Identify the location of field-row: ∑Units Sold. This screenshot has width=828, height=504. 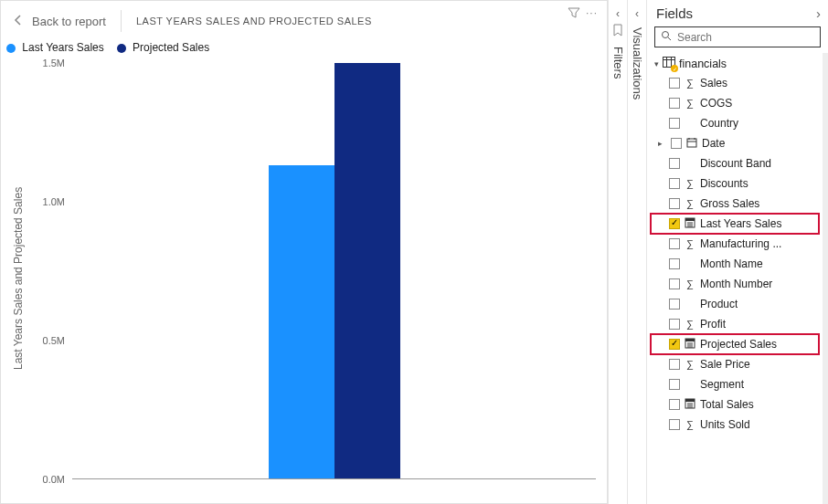
(737, 425).